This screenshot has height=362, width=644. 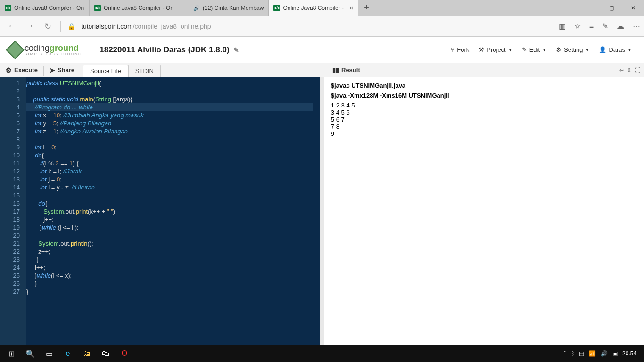 I want to click on browser-tab: (12) Cinta Kan Membaw, so click(x=224, y=8).